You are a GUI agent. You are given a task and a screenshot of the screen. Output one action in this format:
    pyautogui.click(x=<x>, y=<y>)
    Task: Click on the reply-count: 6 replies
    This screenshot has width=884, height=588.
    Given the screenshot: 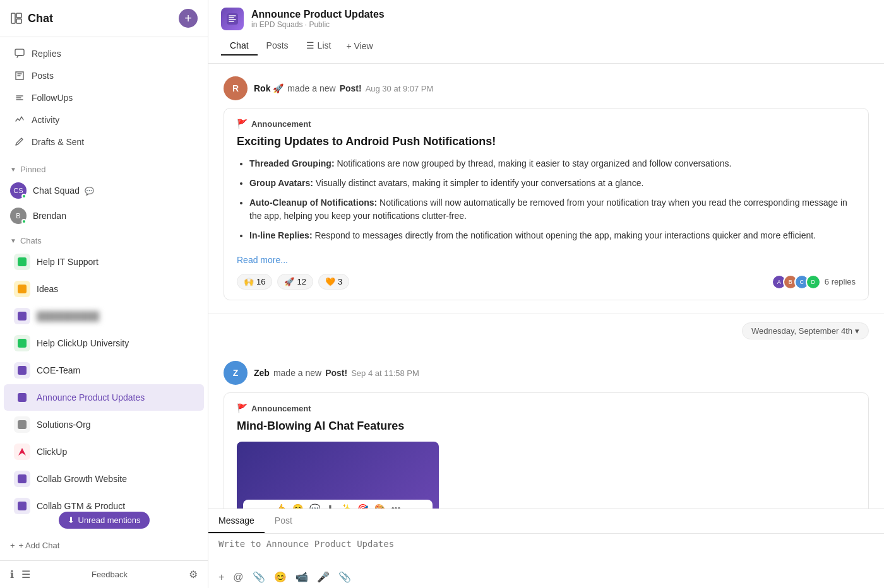 What is the action you would take?
    pyautogui.click(x=840, y=281)
    